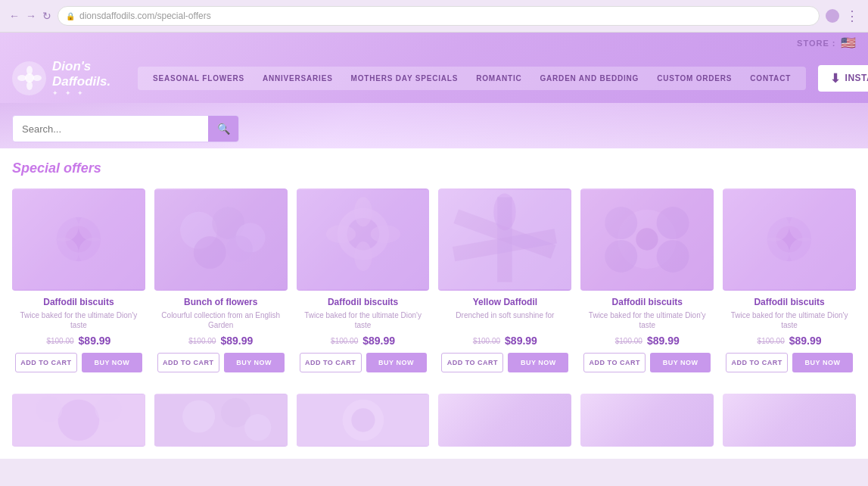 This screenshot has width=868, height=486. I want to click on browser-more-icon: ⋮, so click(852, 16).